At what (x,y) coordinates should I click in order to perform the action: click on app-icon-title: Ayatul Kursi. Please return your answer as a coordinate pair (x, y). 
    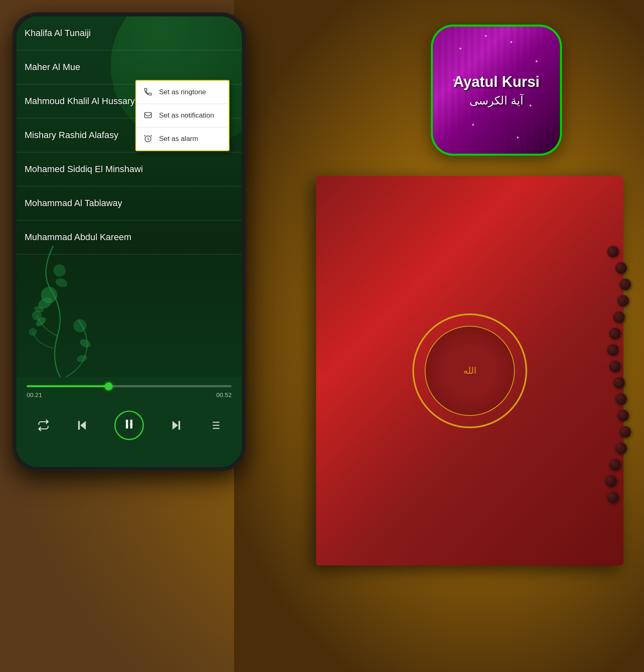
    Looking at the image, I should click on (497, 82).